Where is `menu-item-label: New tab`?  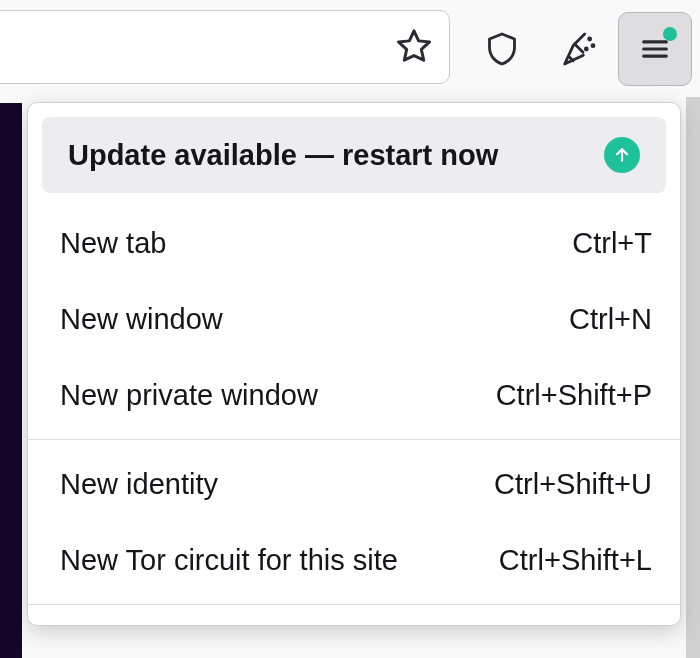
menu-item-label: New tab is located at coordinates (113, 244).